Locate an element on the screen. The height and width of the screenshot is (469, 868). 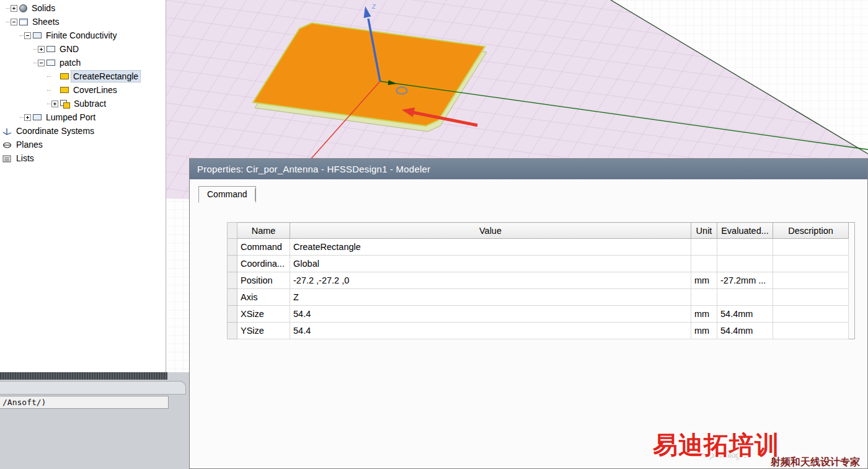
tree-item-finite-conductivity: Finite Conductivity is located at coordinates (83, 35).